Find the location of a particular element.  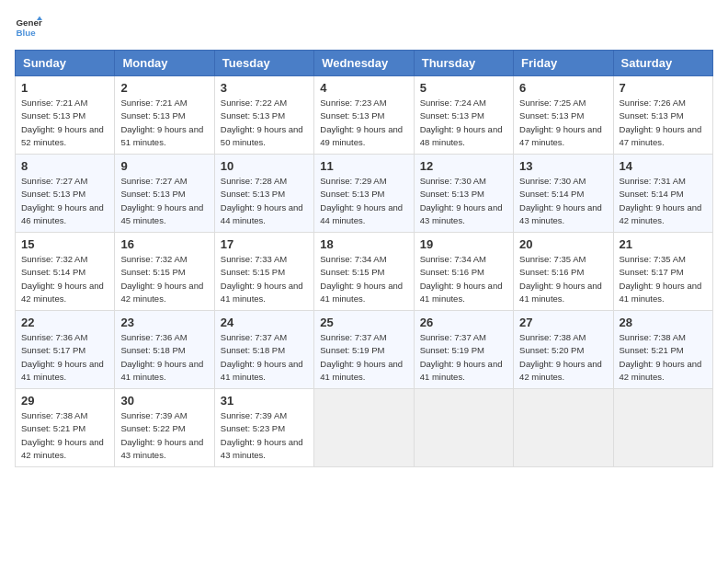

day-info: Sunrise: 7:31 AMSunset: 5:14 PMDaylight:… is located at coordinates (664, 201).